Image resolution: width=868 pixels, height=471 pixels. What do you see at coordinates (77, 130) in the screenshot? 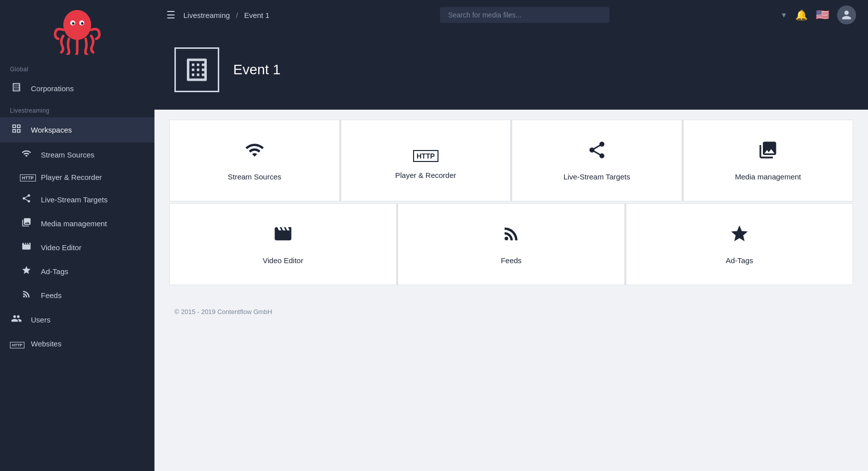
I see `sidebar-item-workspaces: Workspaces` at bounding box center [77, 130].